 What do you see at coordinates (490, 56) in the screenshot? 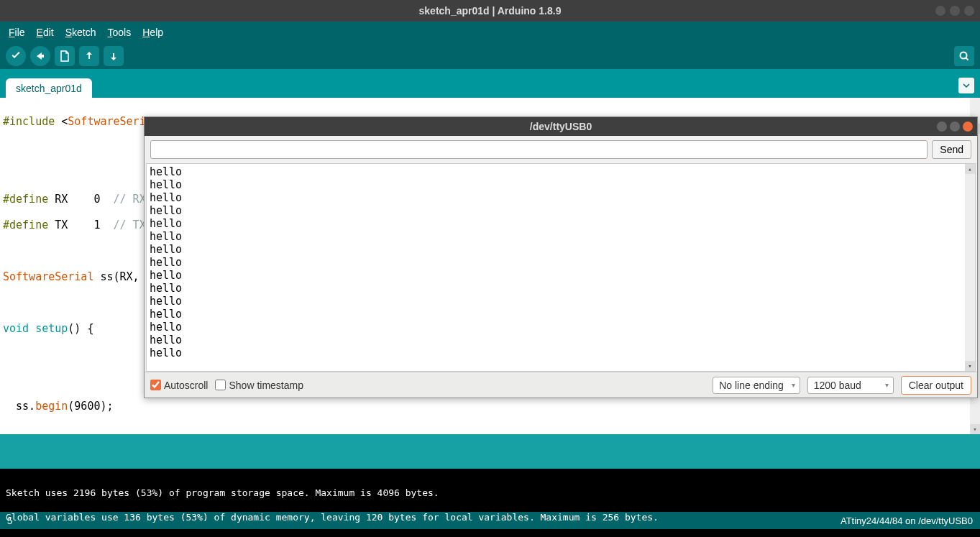
I see `toolbar` at bounding box center [490, 56].